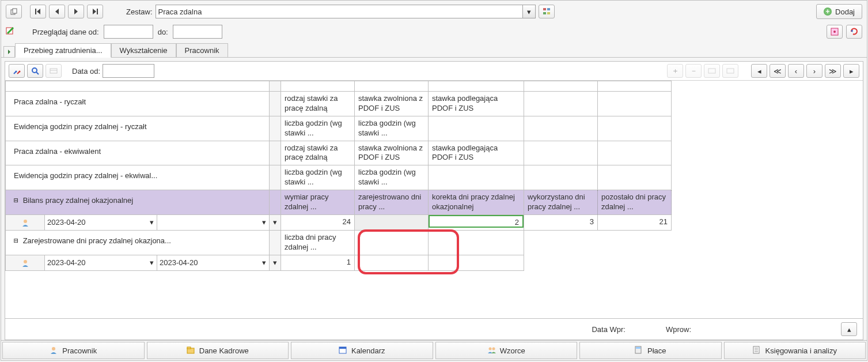 The width and height of the screenshot is (868, 362). Describe the element at coordinates (138, 153) in the screenshot. I see `row-ekwiwalent-label: Praca zdalna - ekwiwalent` at that location.